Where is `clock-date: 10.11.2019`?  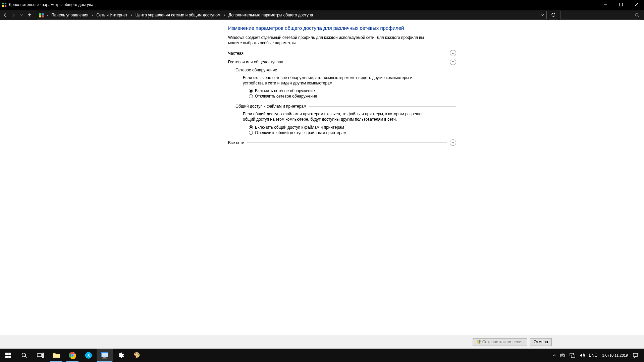 clock-date: 10.11.2019 is located at coordinates (619, 355).